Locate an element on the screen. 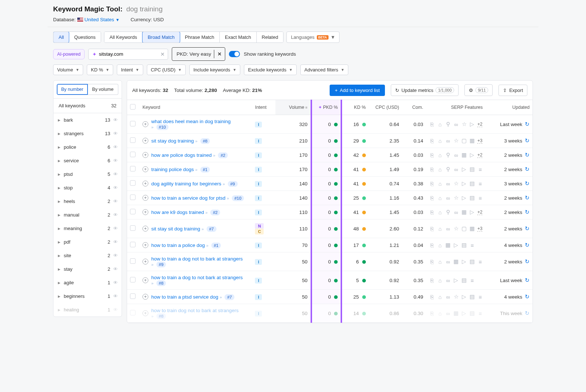  select-all-checkbox is located at coordinates (133, 107).